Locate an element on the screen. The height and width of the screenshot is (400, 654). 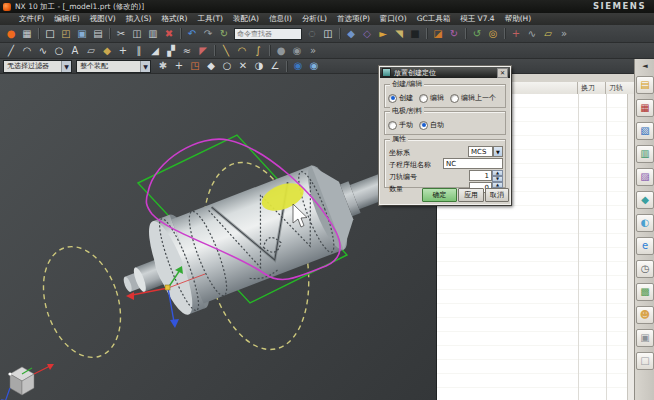
nx-logo-icon: ● is located at coordinates (11, 34).